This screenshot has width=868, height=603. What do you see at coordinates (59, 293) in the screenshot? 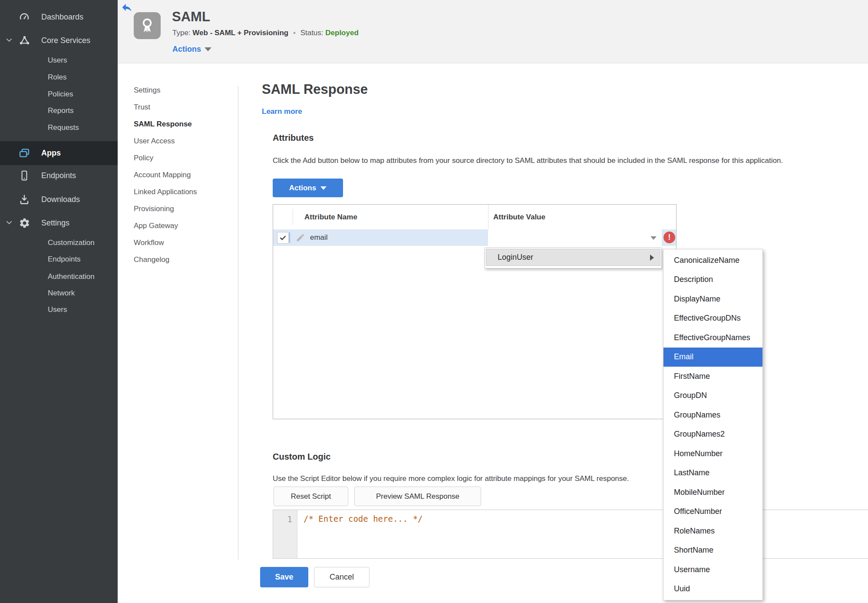
I see `sidebar-item-network: Network` at bounding box center [59, 293].